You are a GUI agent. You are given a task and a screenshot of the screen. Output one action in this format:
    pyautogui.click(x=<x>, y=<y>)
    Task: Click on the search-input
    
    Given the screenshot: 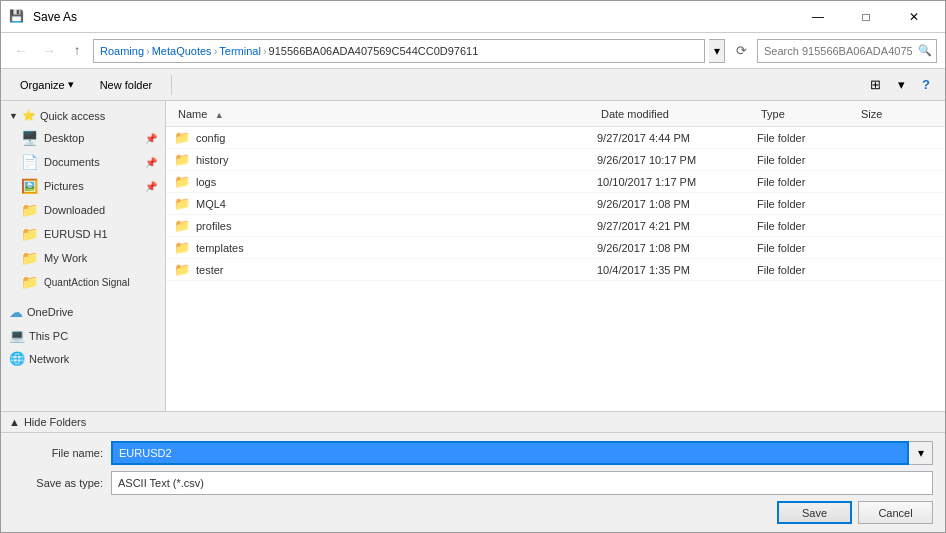 What is the action you would take?
    pyautogui.click(x=847, y=51)
    